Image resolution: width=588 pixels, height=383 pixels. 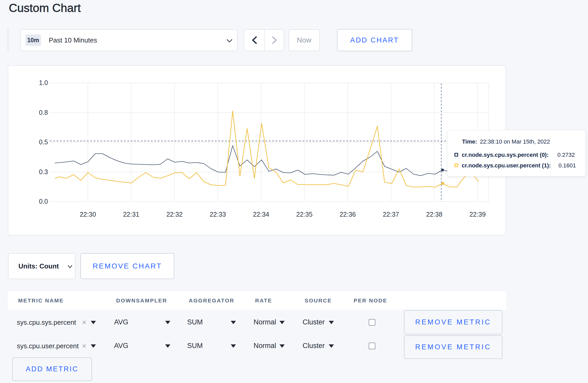 What do you see at coordinates (304, 214) in the screenshot?
I see `svg-text: 22:35` at bounding box center [304, 214].